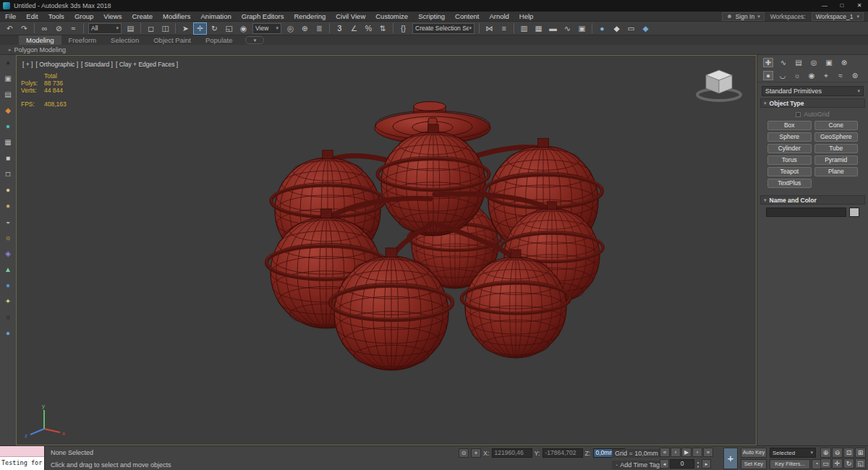 This screenshot has width=868, height=470. What do you see at coordinates (768, 62) in the screenshot?
I see `create-tab-icon: ✚` at bounding box center [768, 62].